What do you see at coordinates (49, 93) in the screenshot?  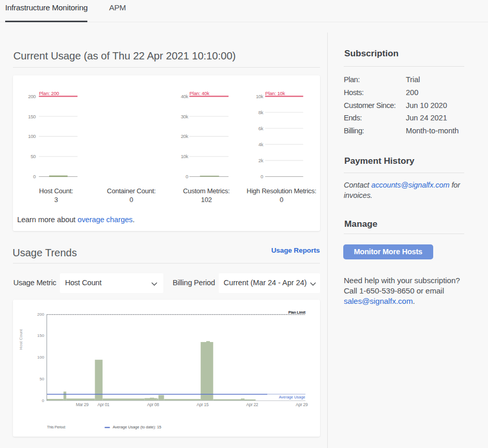 I see `svg-text: Plan: 200` at bounding box center [49, 93].